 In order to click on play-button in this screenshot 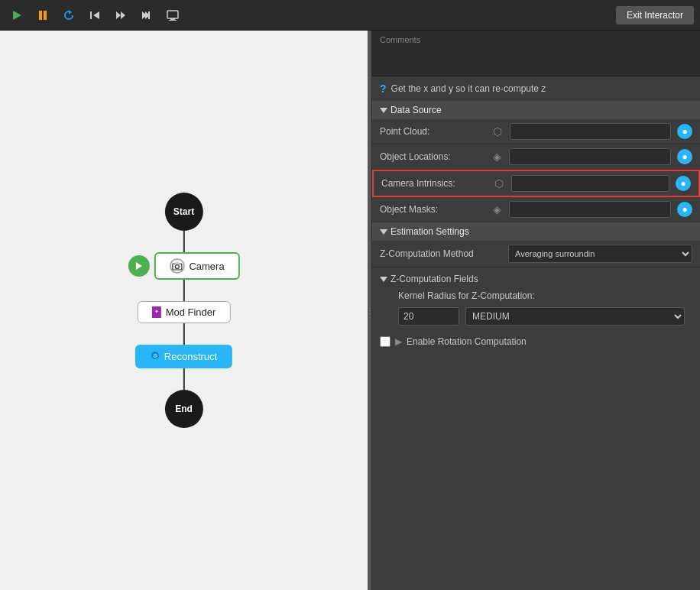, I will do `click(17, 15)`.